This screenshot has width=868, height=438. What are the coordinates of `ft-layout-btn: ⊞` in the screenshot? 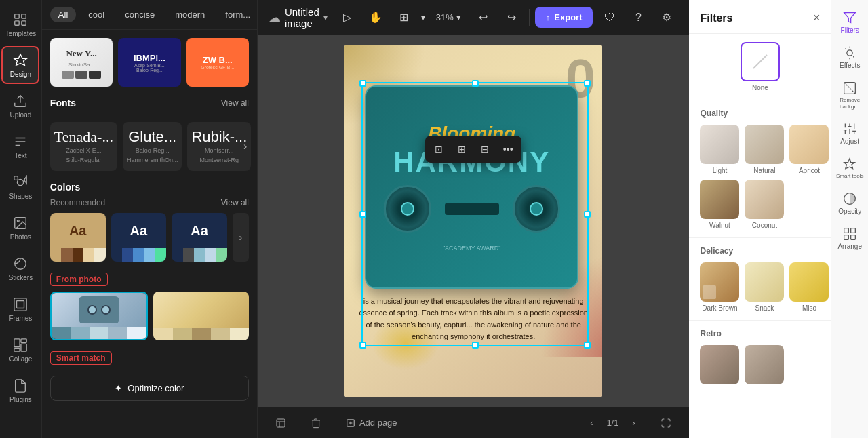 It's located at (462, 149).